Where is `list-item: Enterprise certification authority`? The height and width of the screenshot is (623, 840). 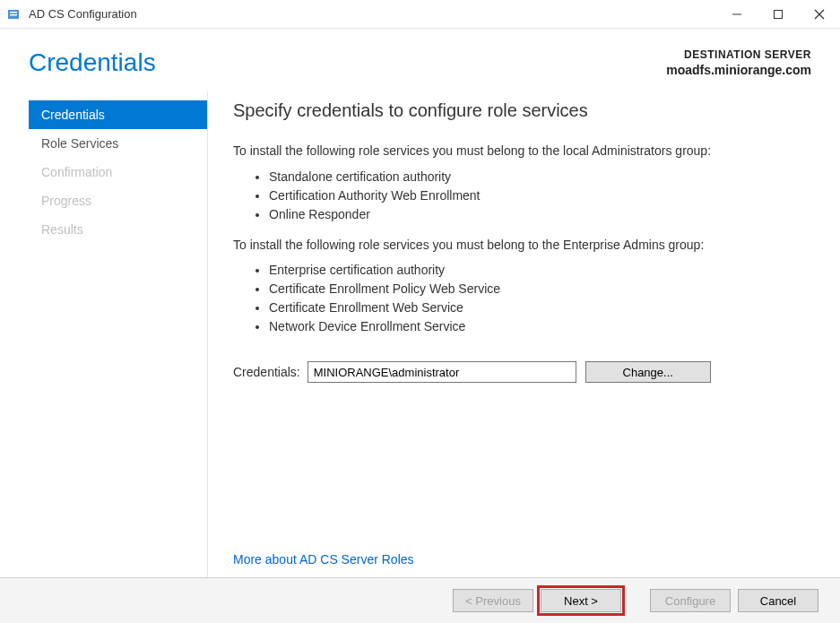 list-item: Enterprise certification authority is located at coordinates (540, 271).